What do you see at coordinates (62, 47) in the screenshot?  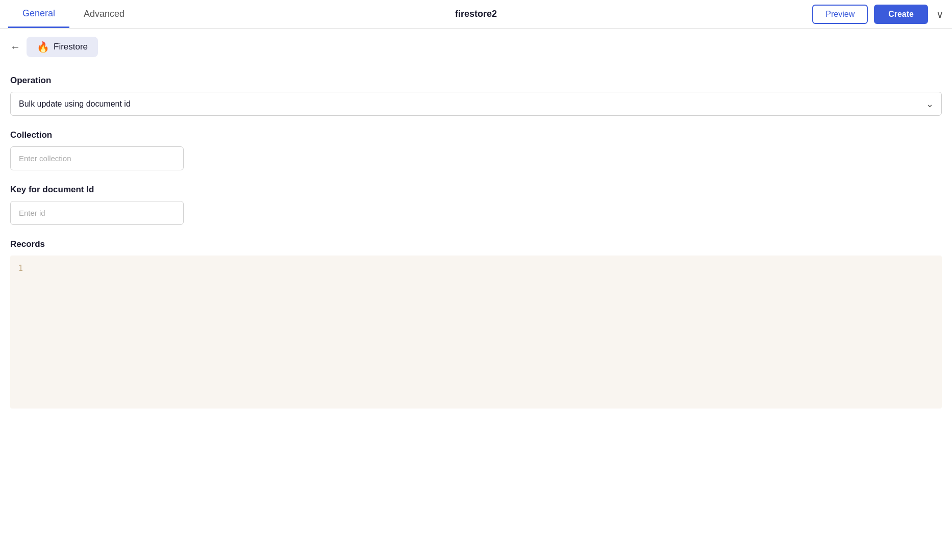 I see `firestore-badge: 🔥 Firestore` at bounding box center [62, 47].